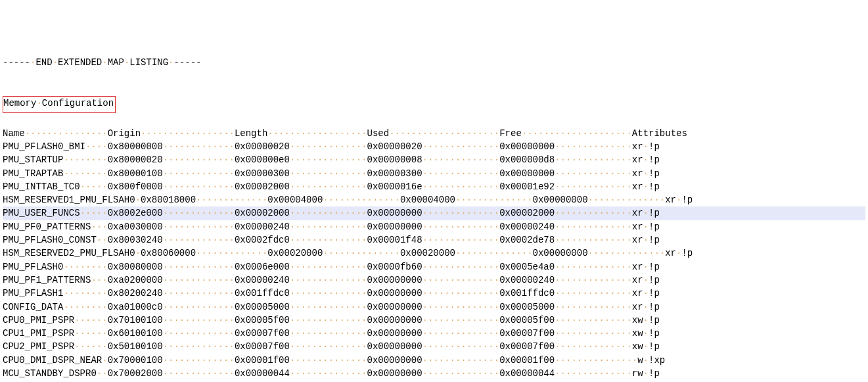 This screenshot has height=382, width=868. Describe the element at coordinates (434, 213) in the screenshot. I see `table-row: PMU_USER_FUNCS·····0x8002e000···········…` at that location.